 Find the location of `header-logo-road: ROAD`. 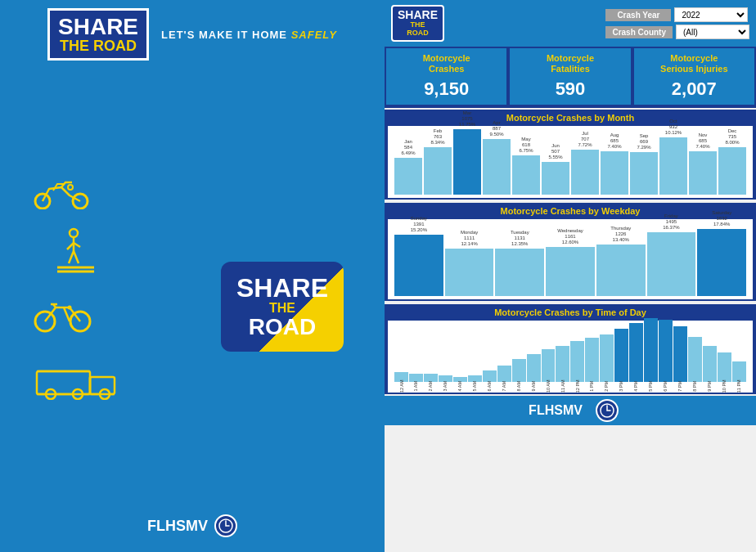

header-logo-road: ROAD is located at coordinates (417, 34).